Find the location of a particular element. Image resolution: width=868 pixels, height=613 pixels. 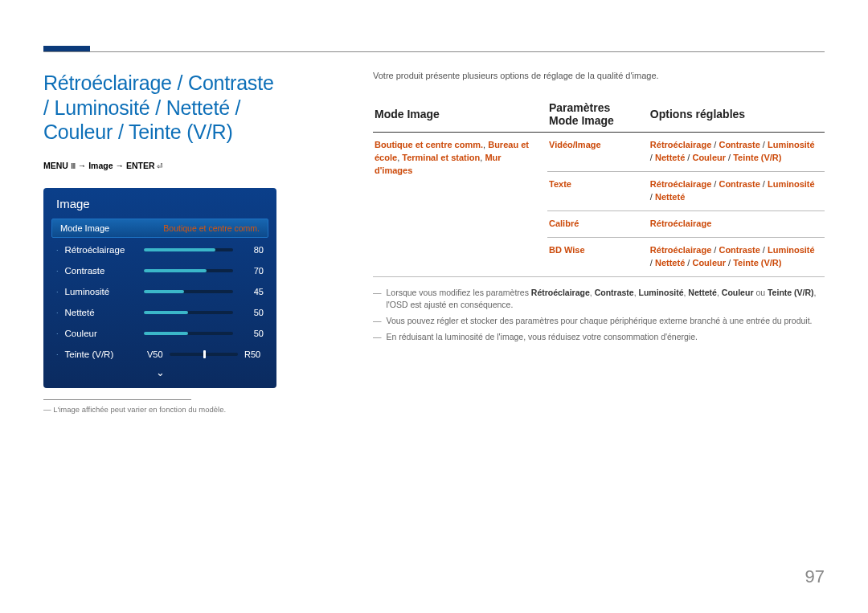

page-number: 97 is located at coordinates (815, 577).